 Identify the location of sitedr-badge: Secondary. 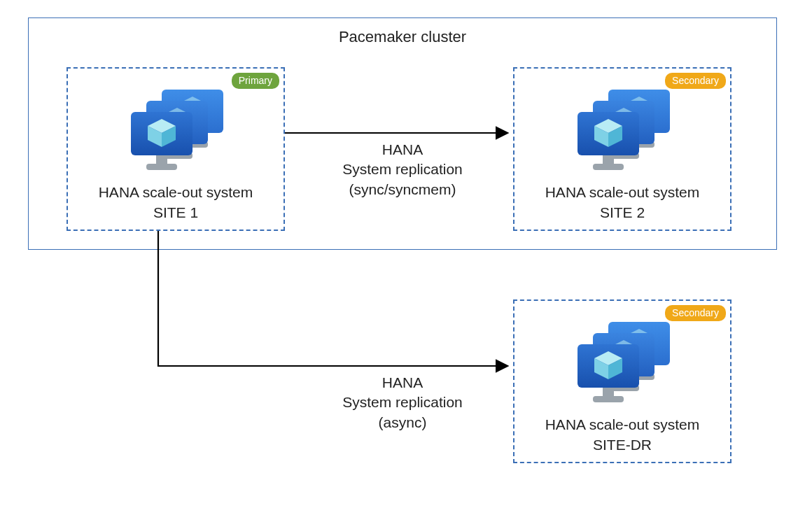
(696, 313).